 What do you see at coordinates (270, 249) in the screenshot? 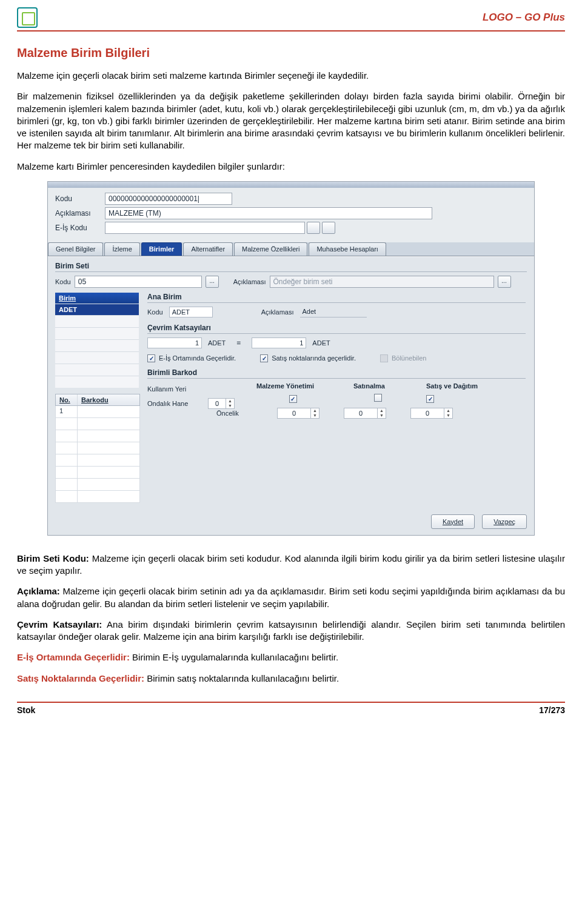
I see `tab-malzeme-ozellikleri: Malzeme Özellikleri` at bounding box center [270, 249].